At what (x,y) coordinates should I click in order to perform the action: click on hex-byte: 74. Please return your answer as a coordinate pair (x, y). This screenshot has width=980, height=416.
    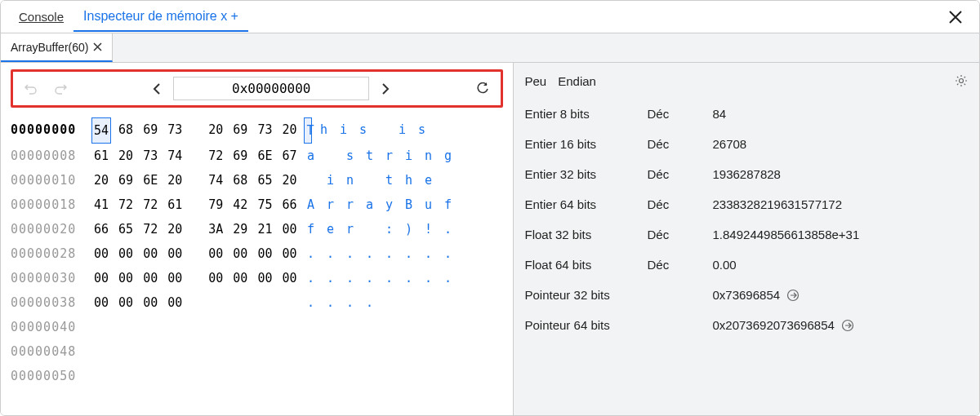
    Looking at the image, I should click on (216, 180).